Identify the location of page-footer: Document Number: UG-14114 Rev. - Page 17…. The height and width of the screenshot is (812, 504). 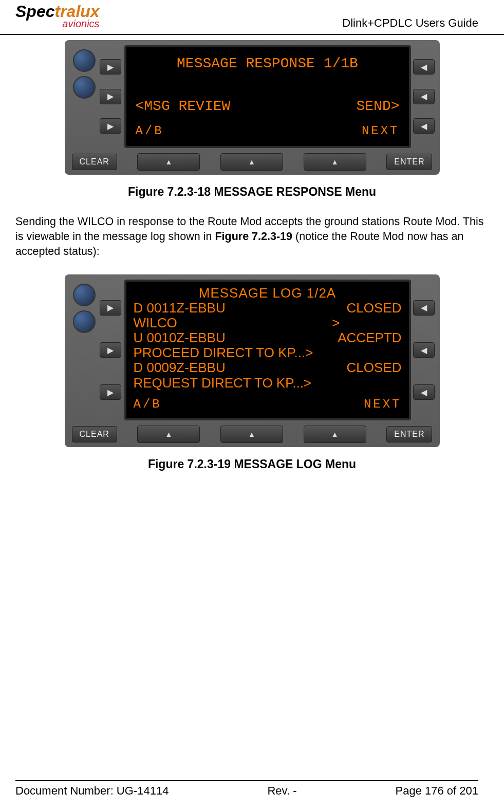
(247, 789).